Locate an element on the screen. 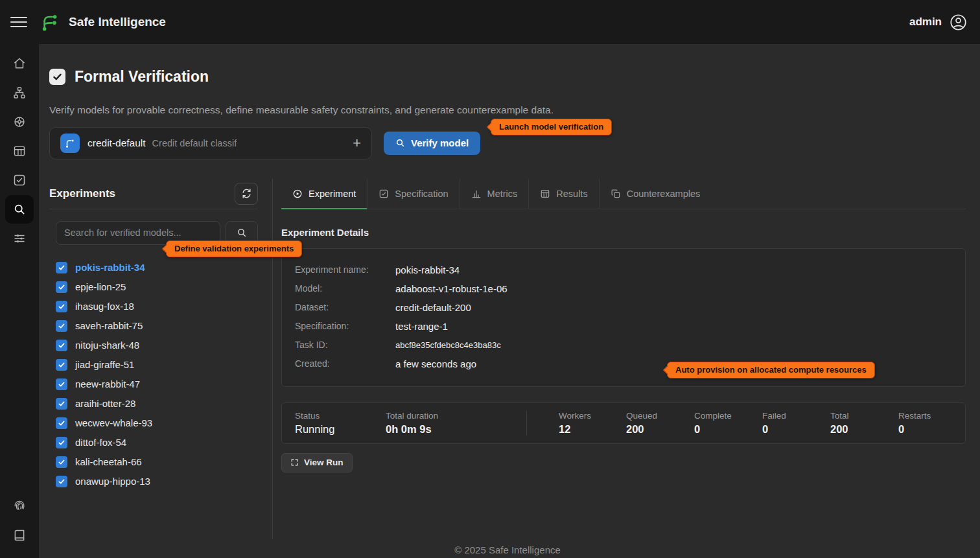 The height and width of the screenshot is (558, 980). refresh-experiments-button is located at coordinates (246, 194).